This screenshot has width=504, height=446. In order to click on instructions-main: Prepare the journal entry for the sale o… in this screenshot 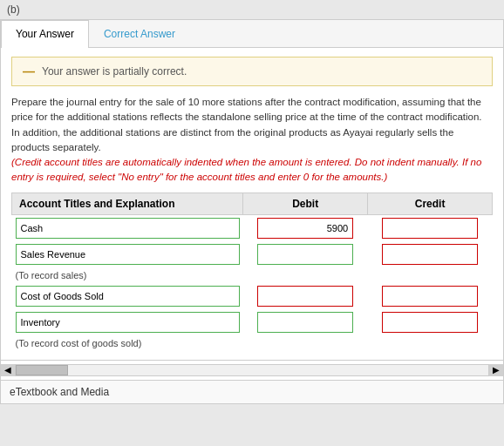, I will do `click(247, 125)`.